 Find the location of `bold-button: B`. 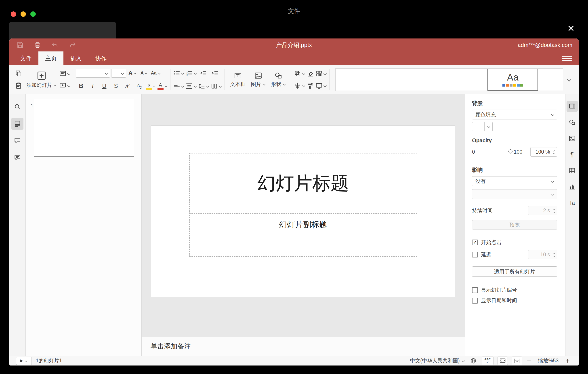

bold-button: B is located at coordinates (81, 86).